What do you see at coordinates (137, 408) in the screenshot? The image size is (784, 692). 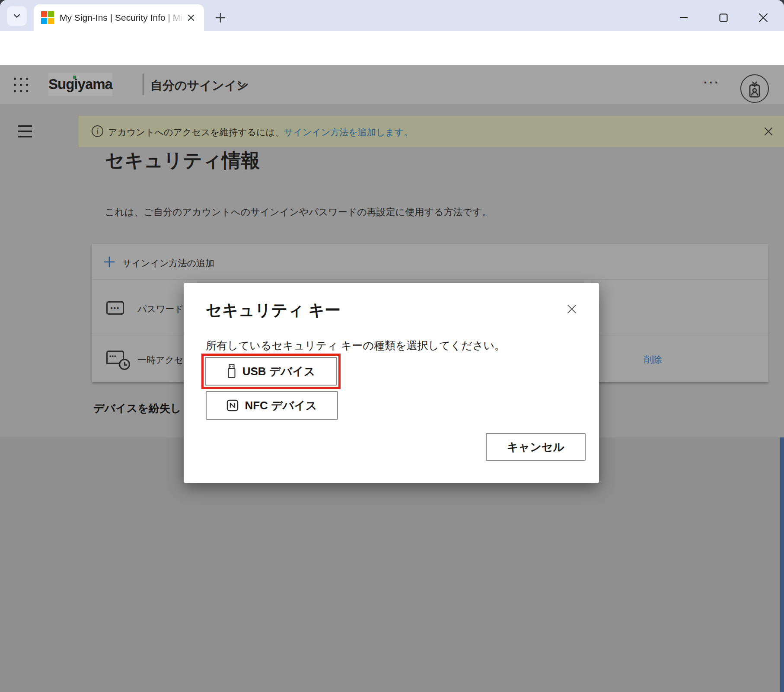 I see `lost-device-text: デバイスを紛失し` at bounding box center [137, 408].